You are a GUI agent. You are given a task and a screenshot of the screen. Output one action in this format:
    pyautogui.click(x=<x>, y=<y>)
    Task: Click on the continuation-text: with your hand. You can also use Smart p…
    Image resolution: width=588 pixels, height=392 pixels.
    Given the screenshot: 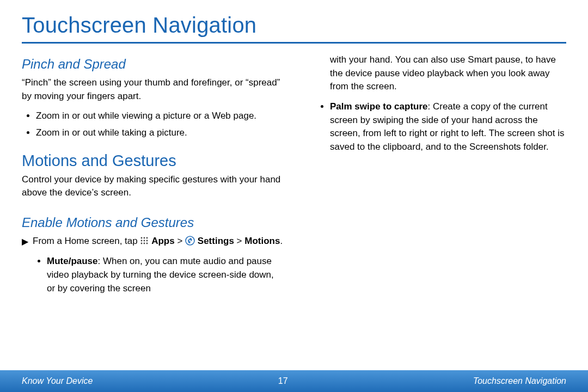 What is the action you would take?
    pyautogui.click(x=448, y=74)
    